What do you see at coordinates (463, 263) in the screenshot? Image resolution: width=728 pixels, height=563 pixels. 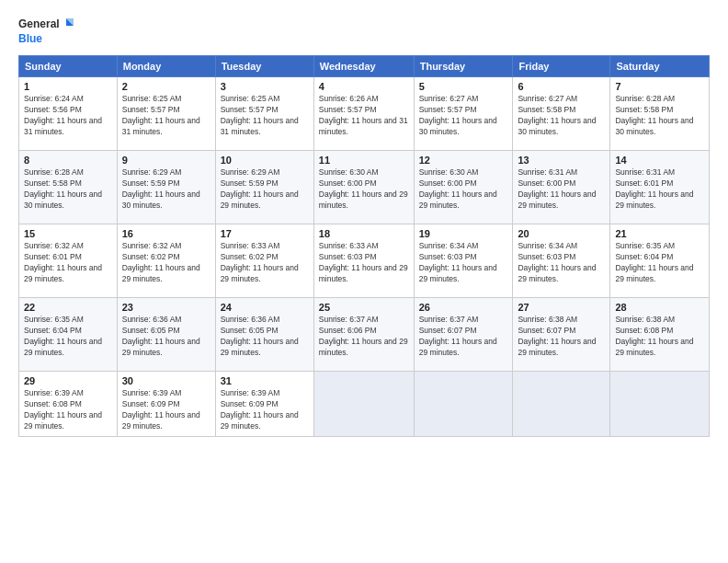 I see `day-info: Sunrise: 6:34 AM Sunset: 6:03 PM Dayligh…` at bounding box center [463, 263].